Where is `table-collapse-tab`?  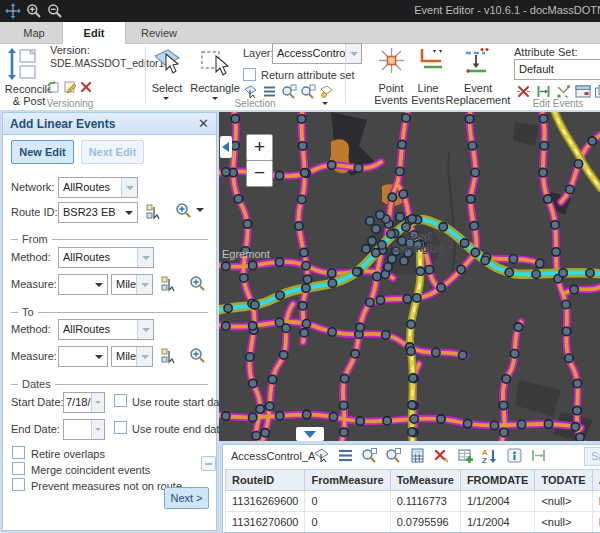 table-collapse-tab is located at coordinates (310, 434).